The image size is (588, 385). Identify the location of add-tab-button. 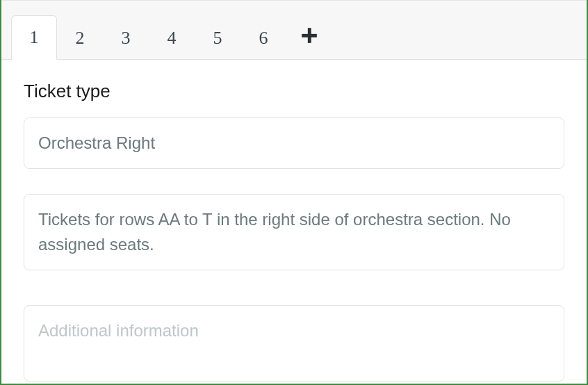
(309, 37).